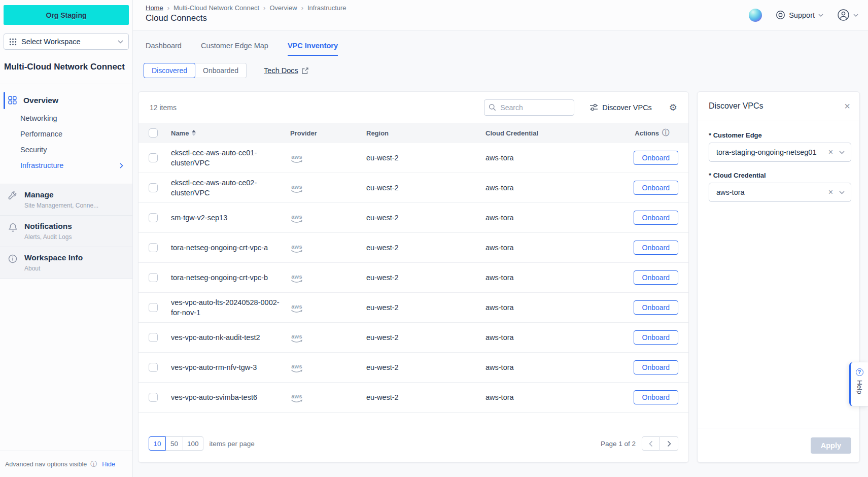 The width and height of the screenshot is (868, 477). What do you see at coordinates (13, 231) in the screenshot?
I see `bell-icon` at bounding box center [13, 231].